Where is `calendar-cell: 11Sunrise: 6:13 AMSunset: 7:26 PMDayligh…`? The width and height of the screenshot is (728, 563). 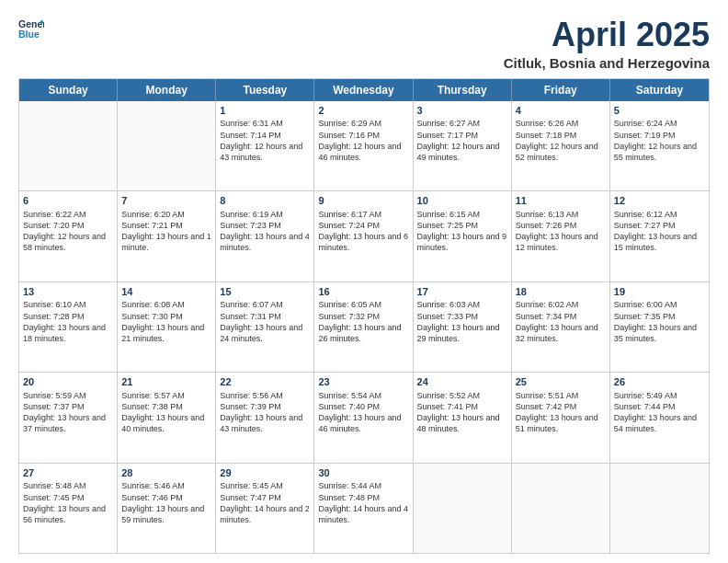
calendar-cell: 11Sunrise: 6:13 AMSunset: 7:26 PMDayligh… is located at coordinates (561, 236).